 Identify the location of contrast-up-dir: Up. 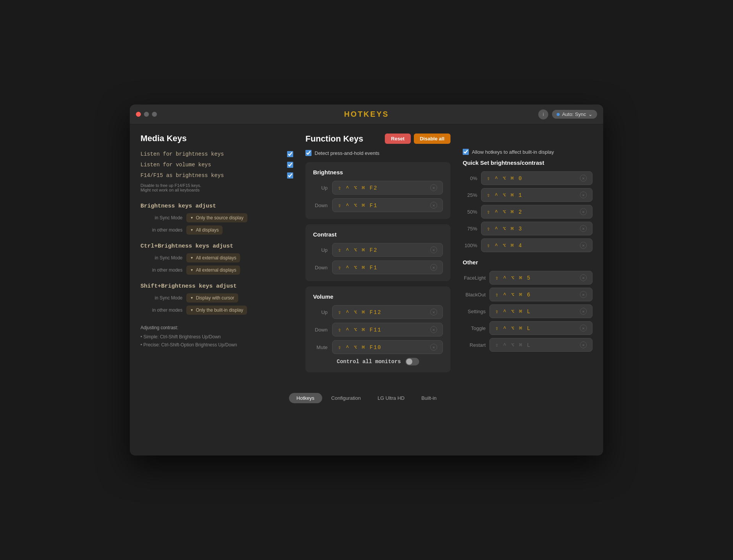
(320, 250).